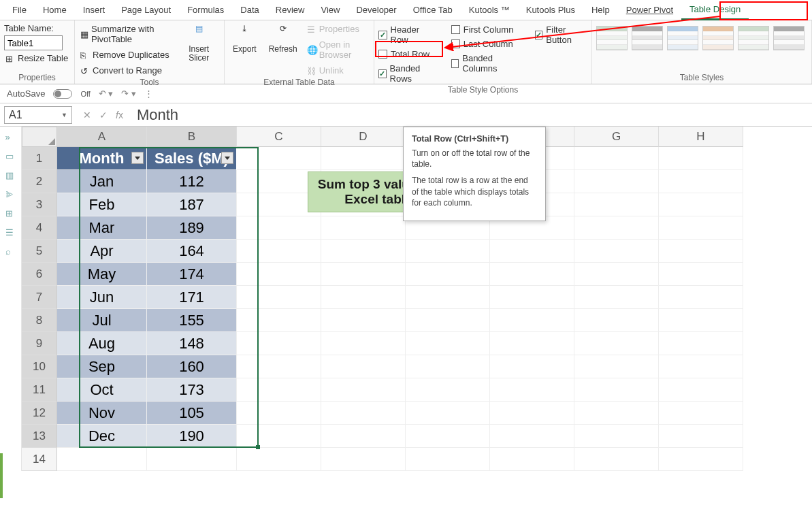 This screenshot has height=505, width=812. Describe the element at coordinates (39, 436) in the screenshot. I see `row-header: 13` at that location.